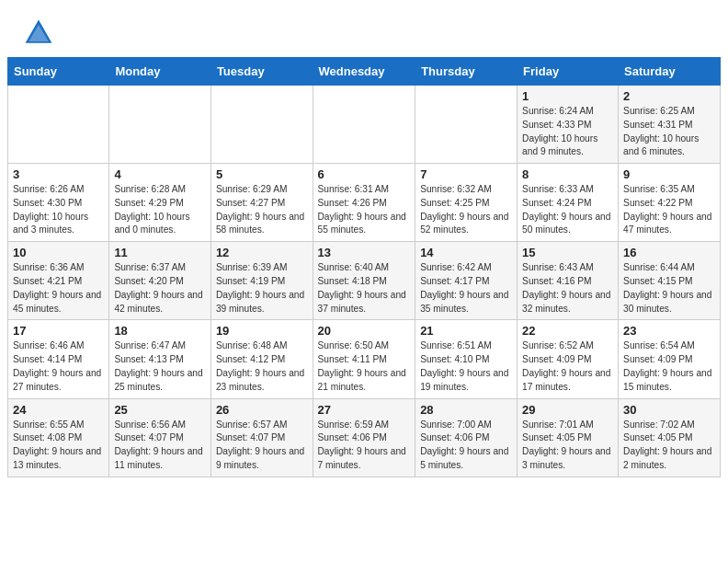 This screenshot has height=563, width=728. Describe the element at coordinates (364, 282) in the screenshot. I see `day-cell: 13Sunrise: 6:40 AM Sunset: 4:18 PM Dayli…` at that location.